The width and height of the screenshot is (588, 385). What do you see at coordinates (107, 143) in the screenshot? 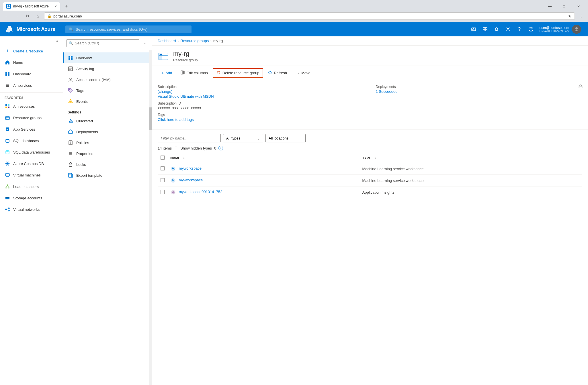
I see `blade-nav-policies: Policies` at bounding box center [107, 143].